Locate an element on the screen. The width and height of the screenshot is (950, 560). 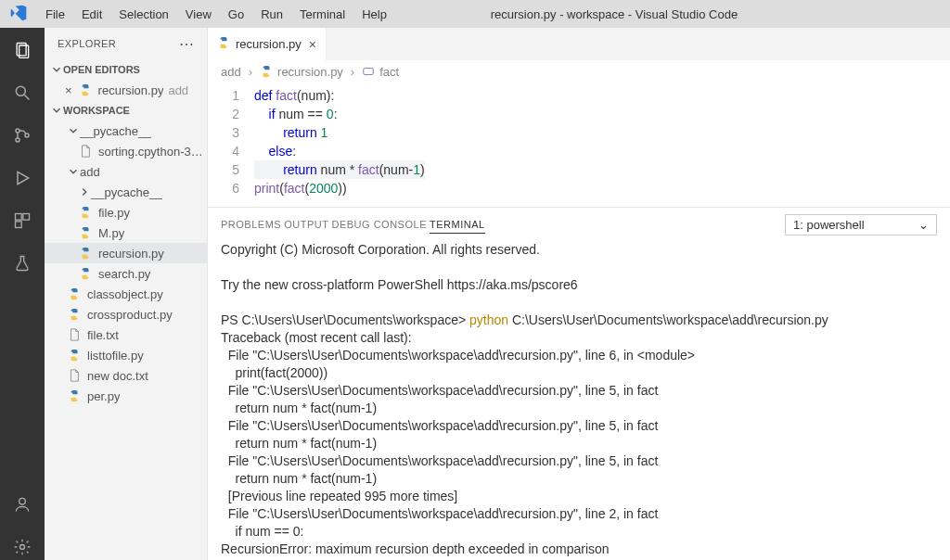
settings-gear-icon is located at coordinates (22, 547).